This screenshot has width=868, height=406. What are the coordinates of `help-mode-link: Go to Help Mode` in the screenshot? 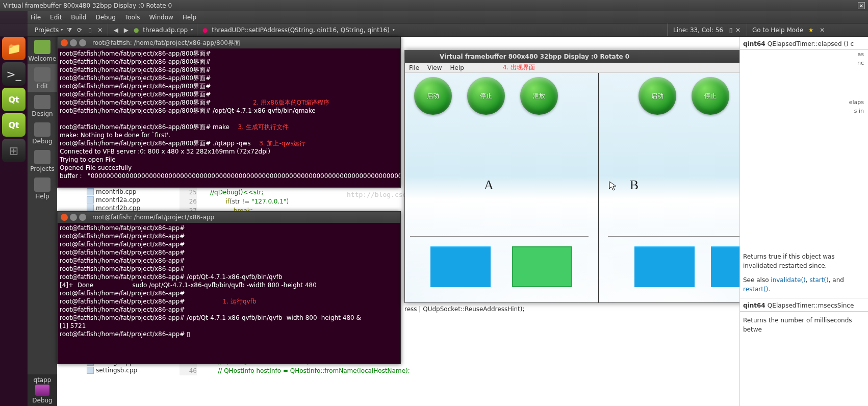 It's located at (778, 30).